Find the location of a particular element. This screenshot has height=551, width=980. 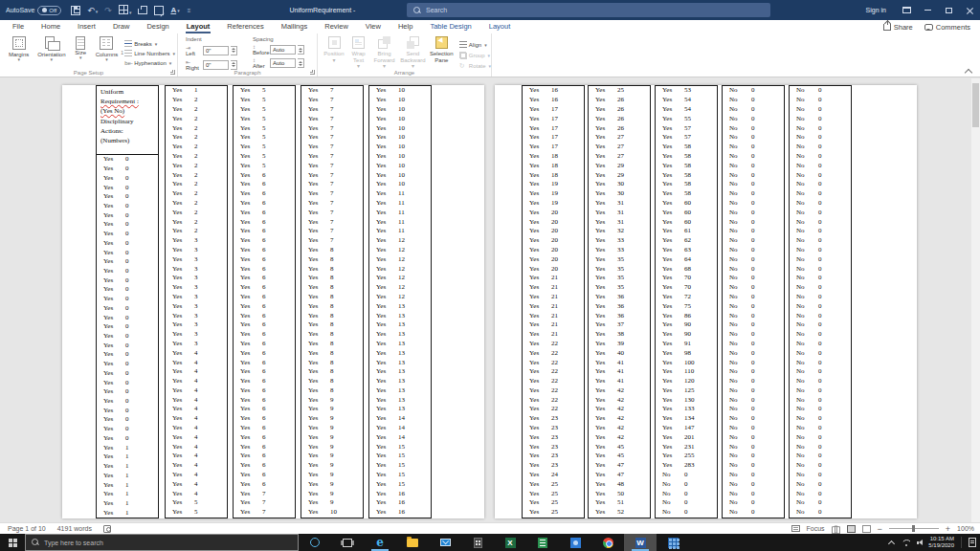

columns-button: Columns▾ is located at coordinates (107, 49).